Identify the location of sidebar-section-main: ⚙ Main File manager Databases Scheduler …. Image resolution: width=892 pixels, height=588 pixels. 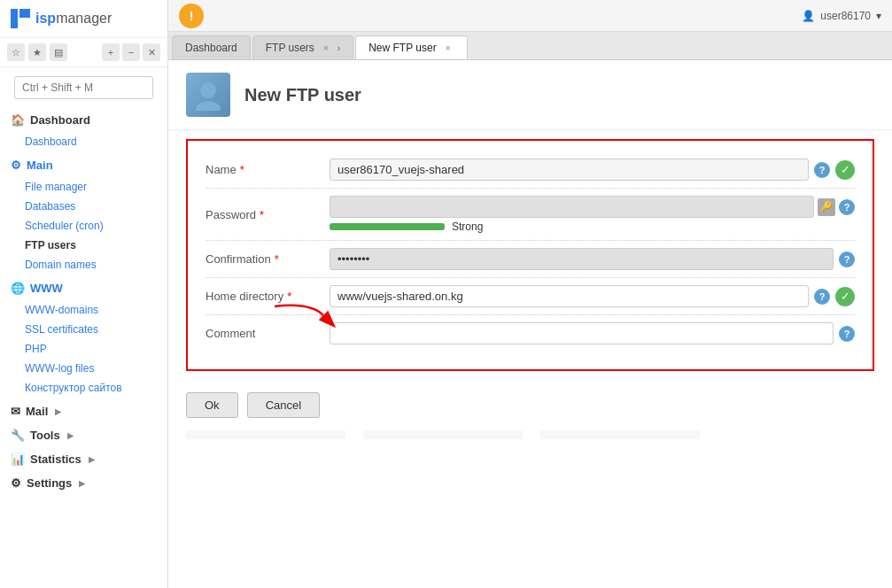
(83, 214).